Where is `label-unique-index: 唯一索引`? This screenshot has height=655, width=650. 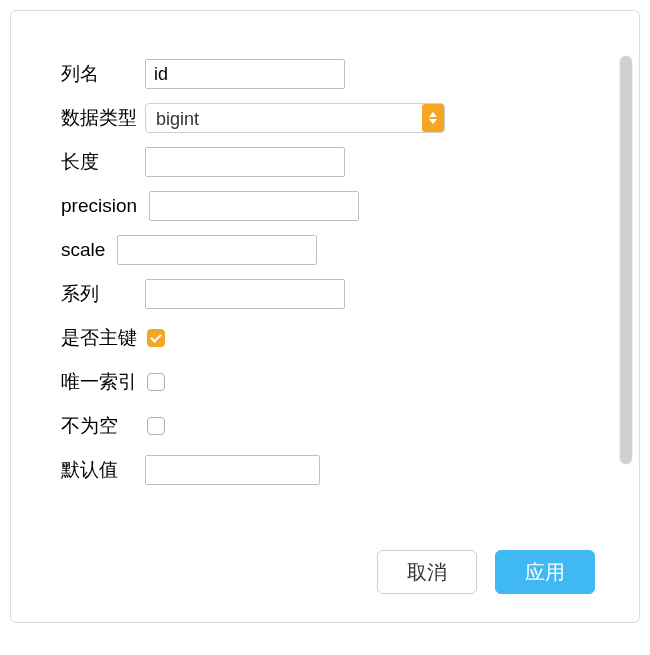 label-unique-index: 唯一索引 is located at coordinates (100, 382).